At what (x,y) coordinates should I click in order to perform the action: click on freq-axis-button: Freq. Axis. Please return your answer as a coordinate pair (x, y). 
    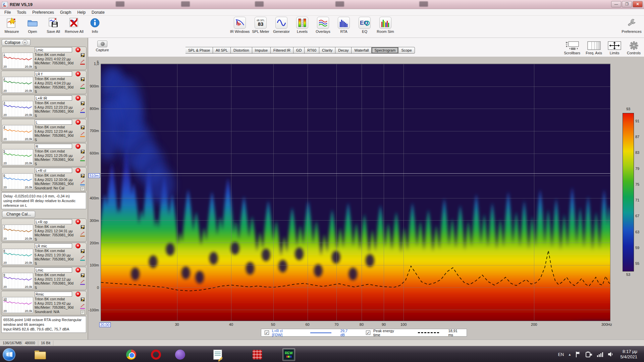
    Looking at the image, I should click on (594, 48).